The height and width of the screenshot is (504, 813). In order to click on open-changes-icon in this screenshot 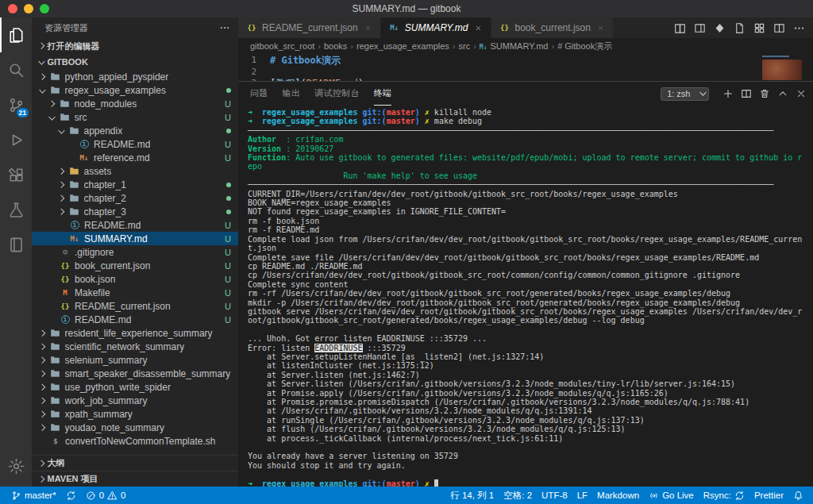, I will do `click(700, 29)`.